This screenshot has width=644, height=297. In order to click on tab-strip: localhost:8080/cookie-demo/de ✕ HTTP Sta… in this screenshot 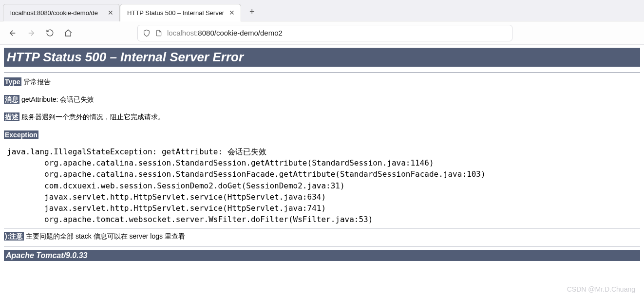, I will do `click(322, 11)`.